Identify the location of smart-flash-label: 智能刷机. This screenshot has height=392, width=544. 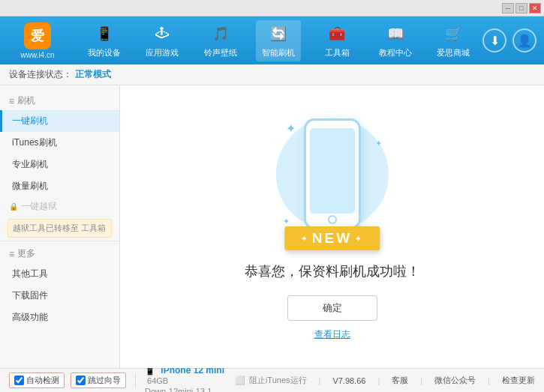
(278, 52).